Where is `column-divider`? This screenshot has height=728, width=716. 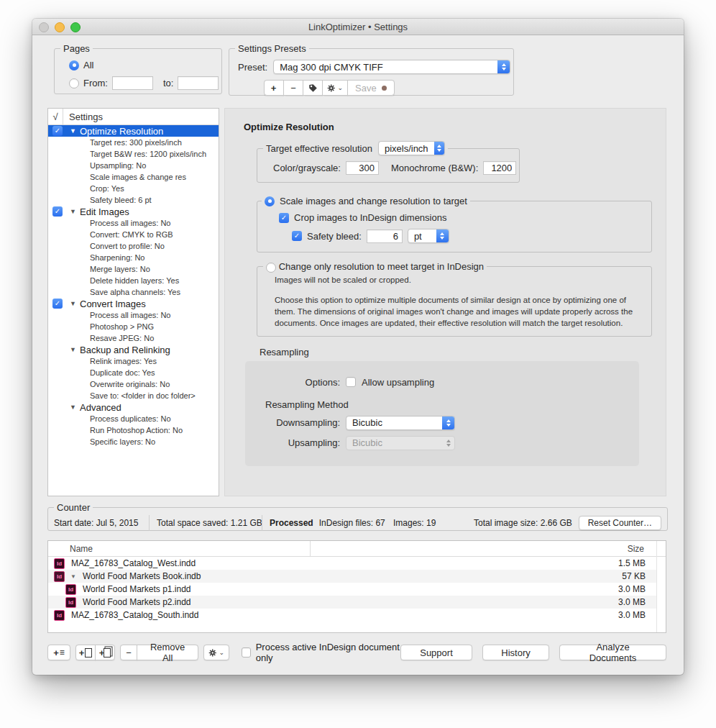
column-divider is located at coordinates (311, 548).